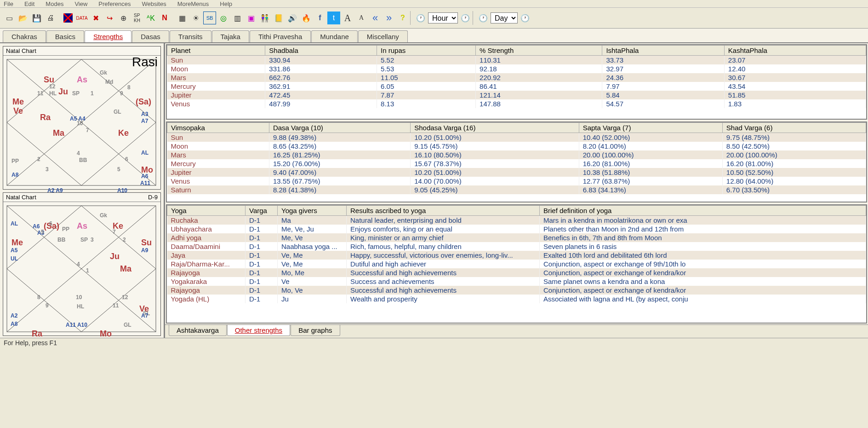  What do you see at coordinates (517, 138) in the screenshot?
I see `table-row: Sun9.88 (49.38%)10.20 (51.00%)10.40 (52.…` at bounding box center [517, 138].